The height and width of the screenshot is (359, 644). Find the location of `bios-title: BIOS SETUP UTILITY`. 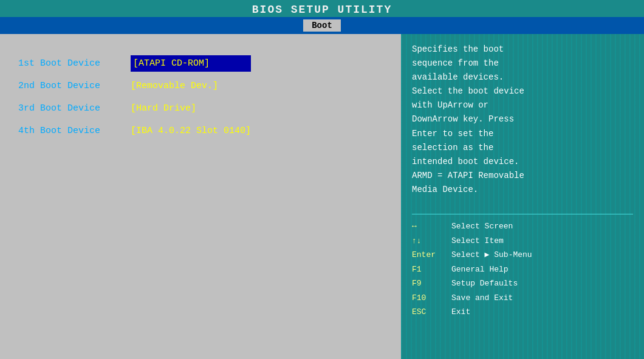

bios-title: BIOS SETUP UTILITY is located at coordinates (322, 10).